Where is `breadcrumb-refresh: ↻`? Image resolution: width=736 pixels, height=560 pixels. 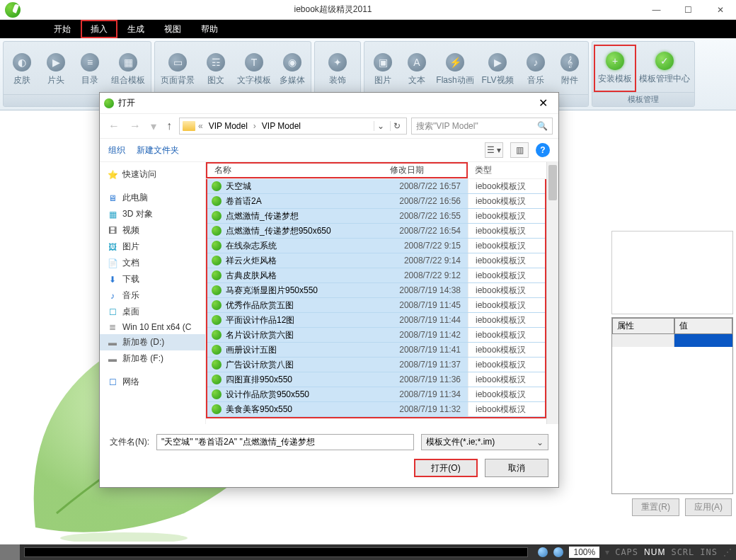
breadcrumb-refresh: ↻ is located at coordinates (396, 126).